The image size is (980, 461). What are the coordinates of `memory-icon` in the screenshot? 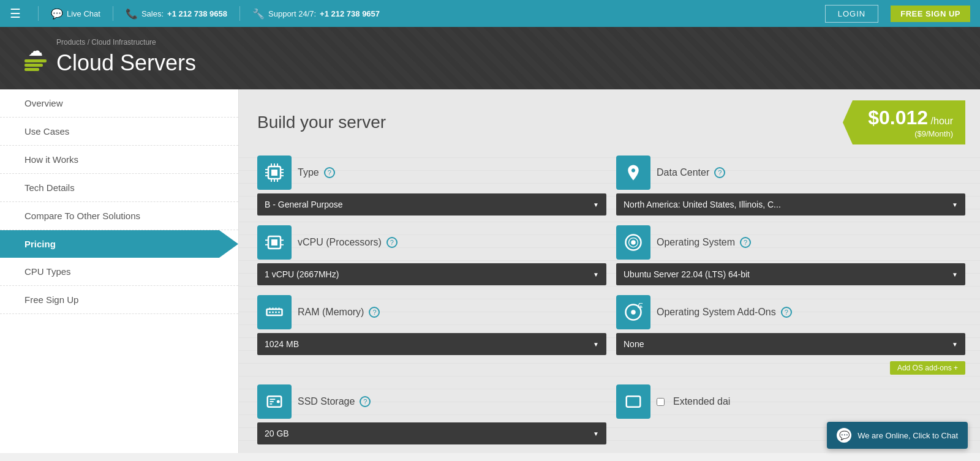 It's located at (274, 312).